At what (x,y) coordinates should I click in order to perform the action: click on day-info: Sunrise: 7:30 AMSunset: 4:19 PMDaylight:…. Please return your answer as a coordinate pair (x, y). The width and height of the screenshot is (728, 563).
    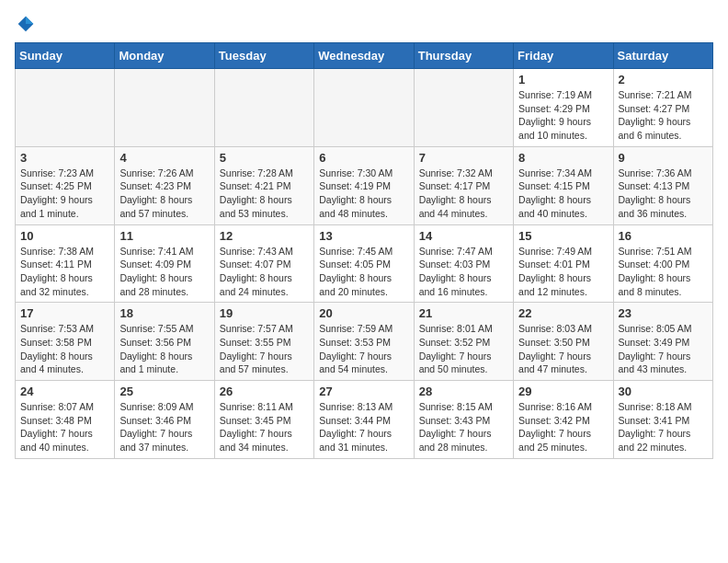
    Looking at the image, I should click on (364, 193).